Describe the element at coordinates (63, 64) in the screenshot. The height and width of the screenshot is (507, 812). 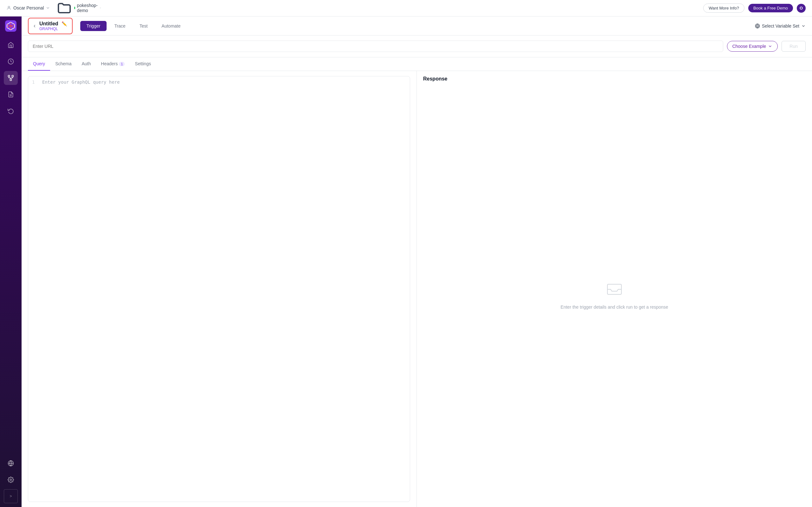
I see `query-tab-schema: Schema` at that location.